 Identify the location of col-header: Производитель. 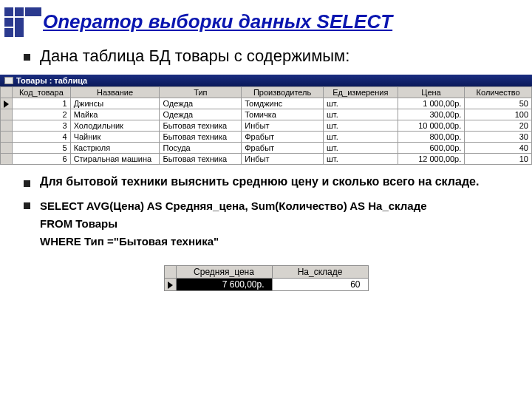
(282, 93).